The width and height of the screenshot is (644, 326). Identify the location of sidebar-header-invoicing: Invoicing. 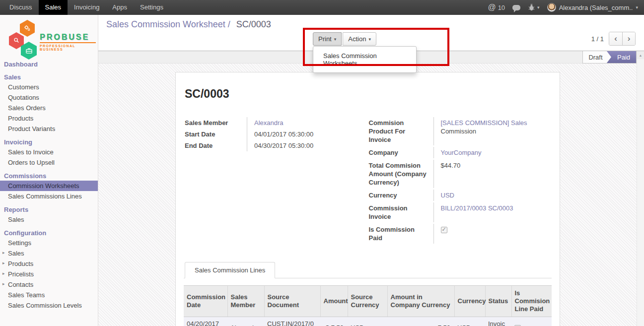
(49, 142).